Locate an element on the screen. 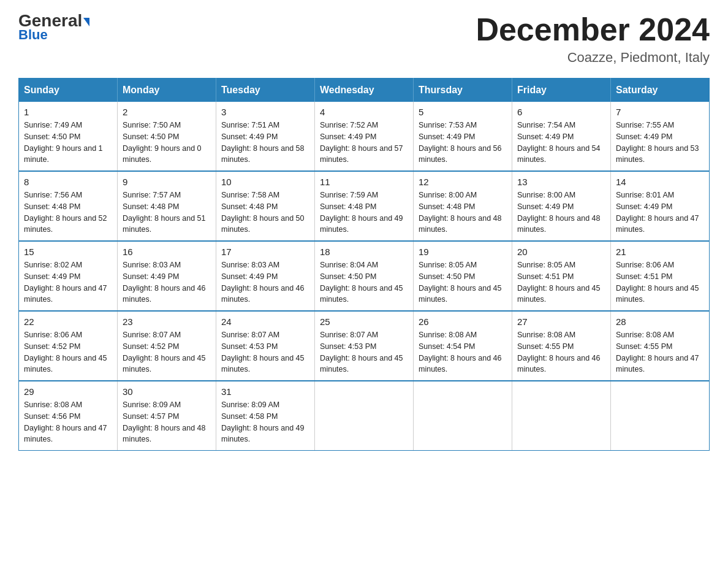 The height and width of the screenshot is (563, 728). weekday-header-saturday: Saturday is located at coordinates (661, 91).